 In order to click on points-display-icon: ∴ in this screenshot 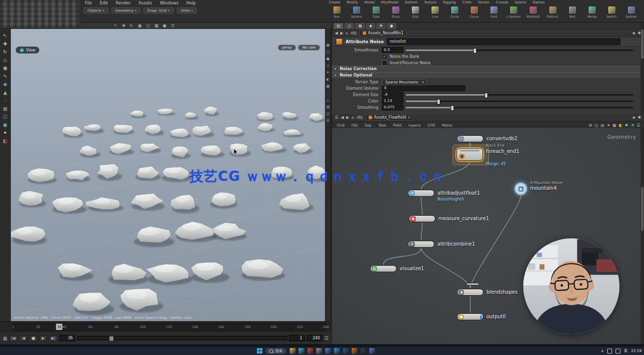, I will do `click(328, 93)`.